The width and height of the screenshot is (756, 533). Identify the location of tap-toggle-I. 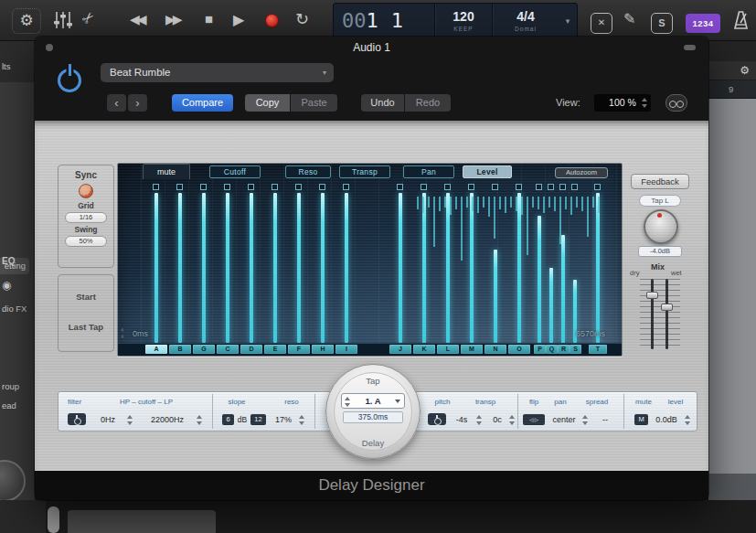
(346, 187).